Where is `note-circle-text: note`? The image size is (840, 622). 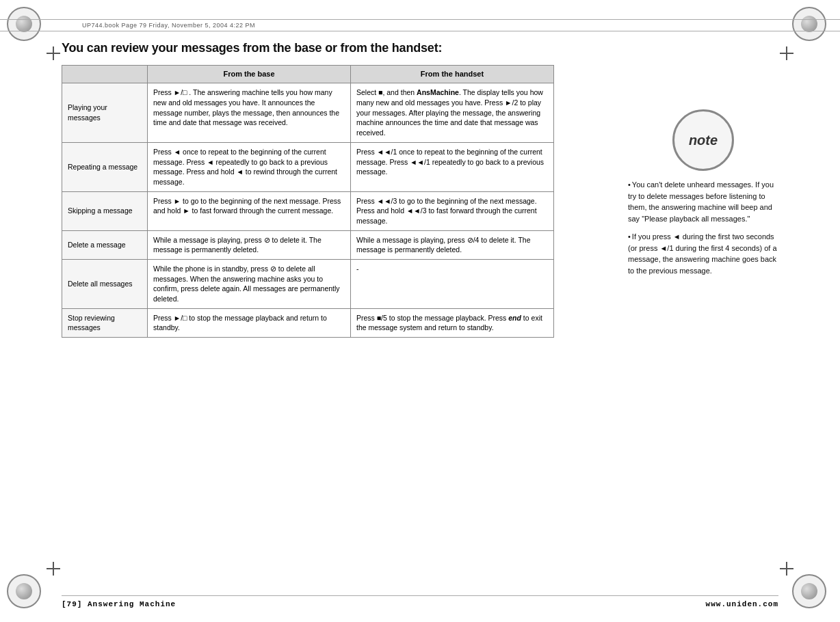
note-circle-text: note is located at coordinates (703, 141).